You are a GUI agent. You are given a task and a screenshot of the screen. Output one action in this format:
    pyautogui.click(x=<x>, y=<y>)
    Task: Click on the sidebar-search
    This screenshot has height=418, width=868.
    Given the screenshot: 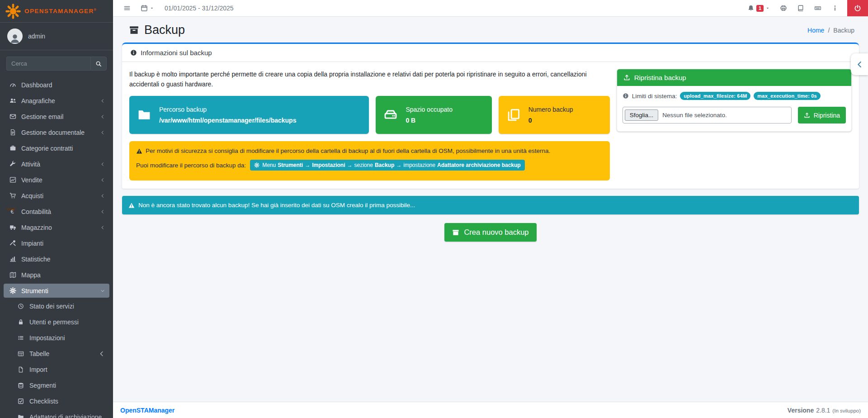 What is the action you would take?
    pyautogui.click(x=57, y=63)
    